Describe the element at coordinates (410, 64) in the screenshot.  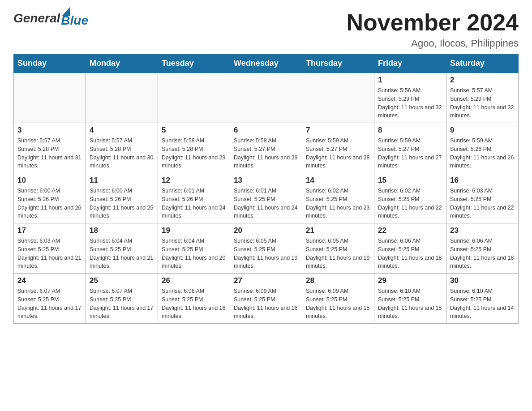
I see `header-friday: Friday` at that location.